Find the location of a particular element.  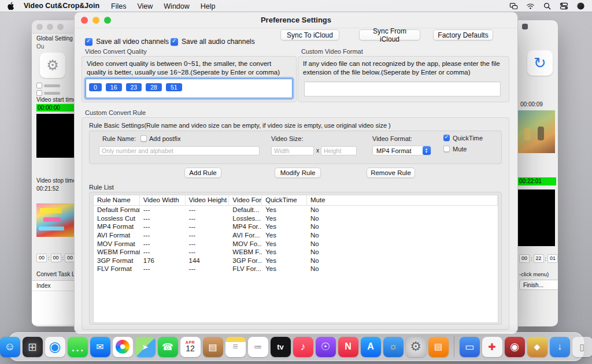

modify-rule-button: Modify Rule is located at coordinates (298, 173).